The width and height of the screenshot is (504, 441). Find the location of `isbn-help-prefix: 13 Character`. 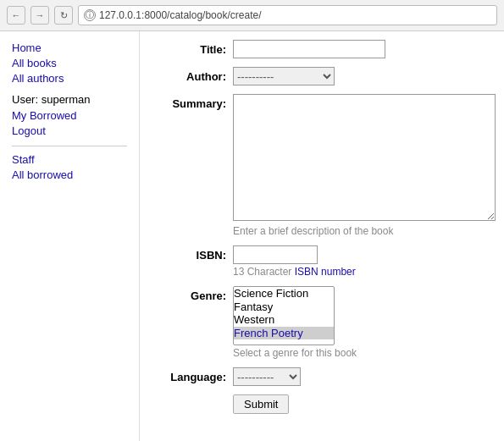

isbn-help-prefix: 13 Character is located at coordinates (264, 272).